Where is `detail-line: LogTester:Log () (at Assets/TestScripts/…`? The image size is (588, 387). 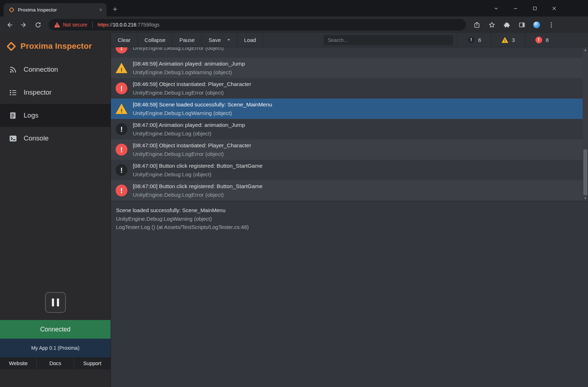 detail-line: LogTester:Log () (at Assets/TestScripts/… is located at coordinates (349, 227).